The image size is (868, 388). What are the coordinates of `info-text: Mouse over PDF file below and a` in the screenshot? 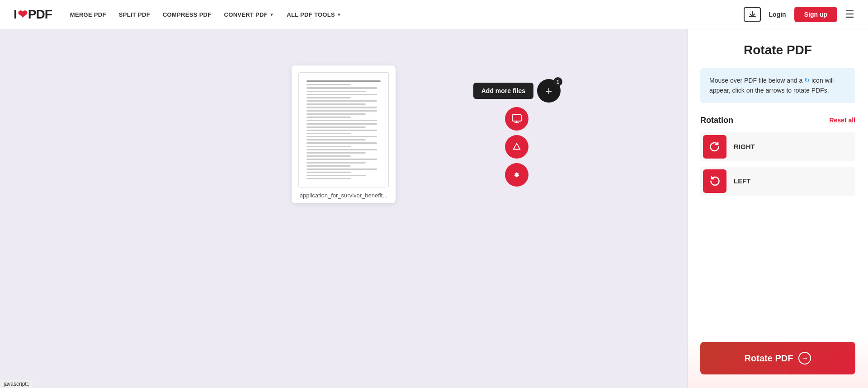 It's located at (756, 80).